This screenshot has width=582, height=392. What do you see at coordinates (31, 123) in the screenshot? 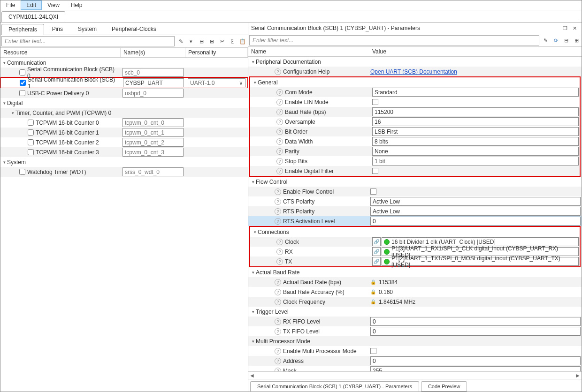
I see `tcpwm0-checkbox` at bounding box center [31, 123].